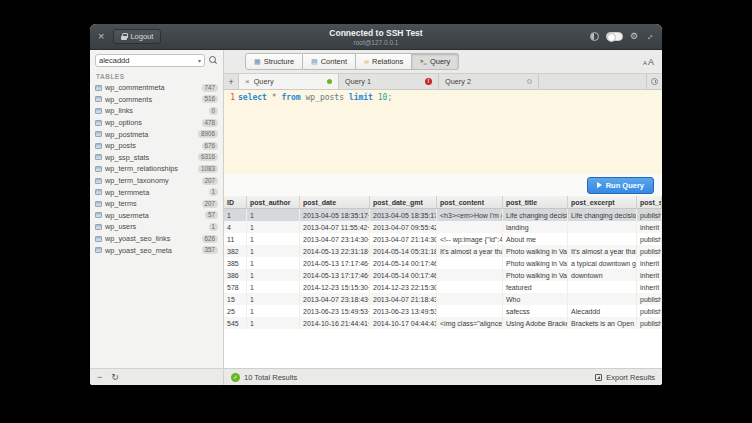  I want to click on sidebar-table-item: wp_comments 516, so click(156, 100).